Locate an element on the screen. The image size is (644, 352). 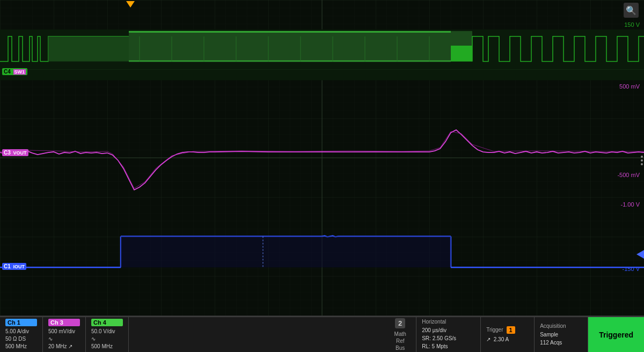
ch1-line2: 50 Ω DS is located at coordinates (21, 339).